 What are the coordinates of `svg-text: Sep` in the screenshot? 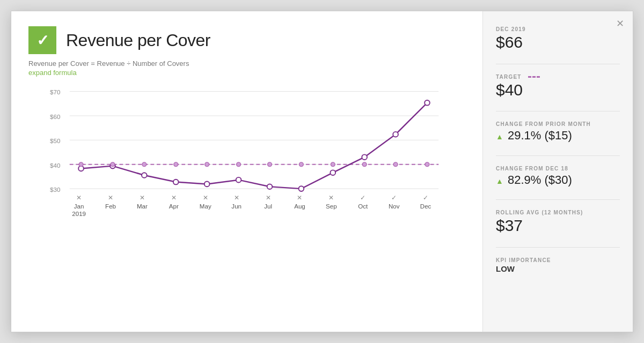 It's located at (332, 206).